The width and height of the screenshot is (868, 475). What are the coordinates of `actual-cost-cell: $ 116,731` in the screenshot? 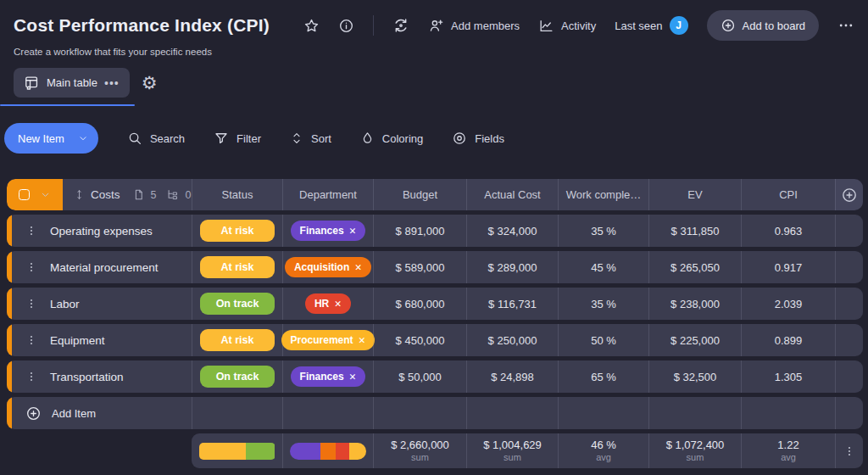 It's located at (512, 304).